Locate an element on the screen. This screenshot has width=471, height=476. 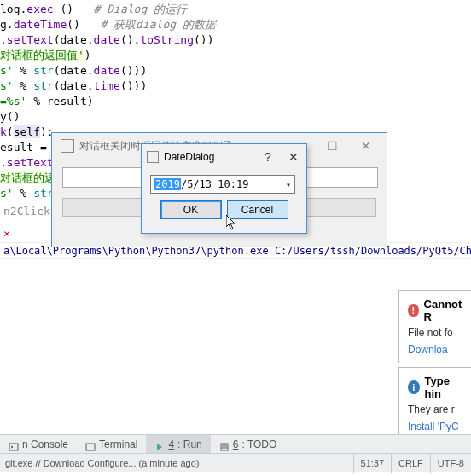
code-line: g.dateTime() # 获取dialog 的数据 is located at coordinates (236, 25).